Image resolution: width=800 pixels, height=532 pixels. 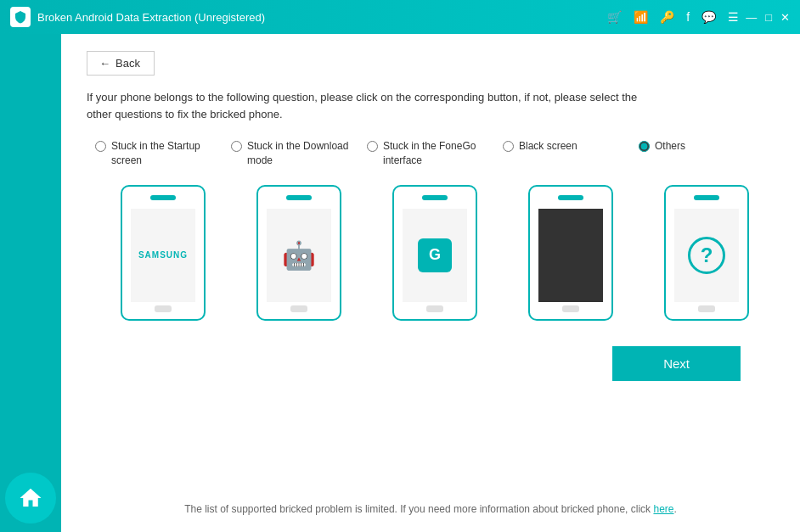 What do you see at coordinates (431, 505) in the screenshot?
I see `footer-text: The list of supported bricked problem is…` at bounding box center [431, 505].